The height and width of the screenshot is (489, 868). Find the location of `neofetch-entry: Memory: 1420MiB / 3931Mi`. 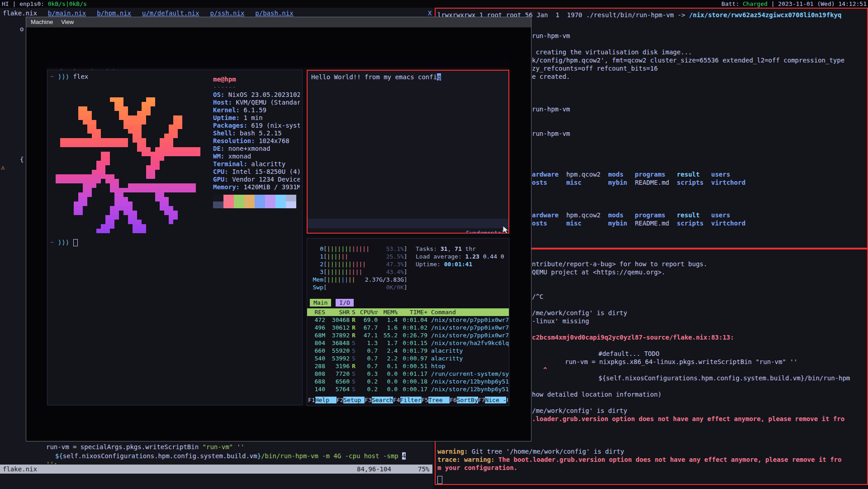

neofetch-entry: Memory: 1420MiB / 3931Mi is located at coordinates (256, 187).